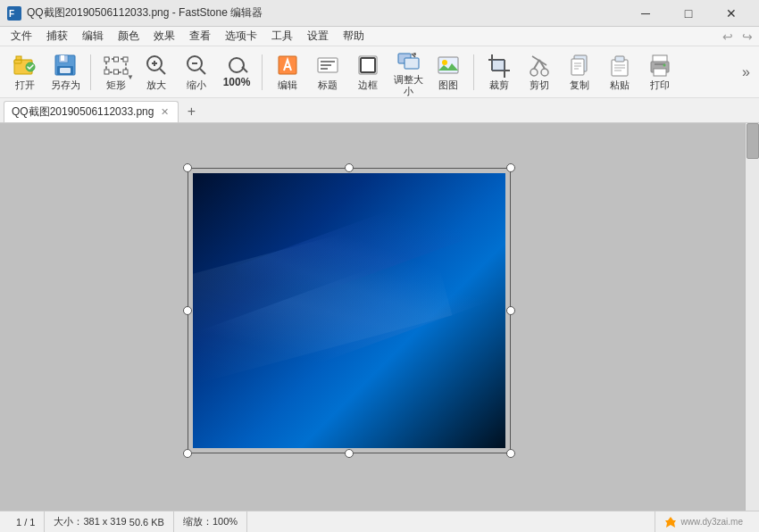 This screenshot has width=759, height=532. I want to click on zoom100-display: 100%, so click(237, 72).